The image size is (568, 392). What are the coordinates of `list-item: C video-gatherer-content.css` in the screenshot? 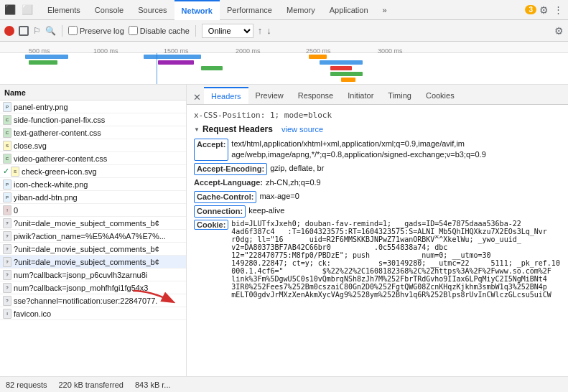 It's located at (93, 159).